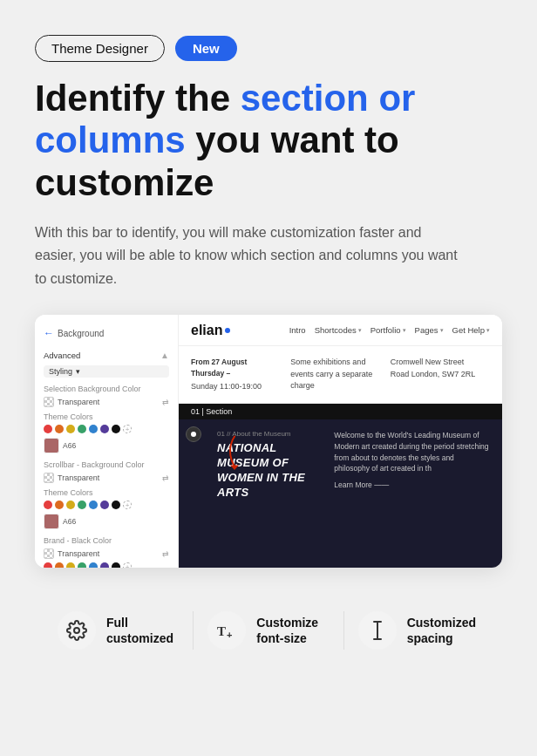 The image size is (537, 756). Describe the element at coordinates (340, 375) in the screenshot. I see `site-top-section: From 27 August Thursday – Sunday 11:00-1…` at that location.